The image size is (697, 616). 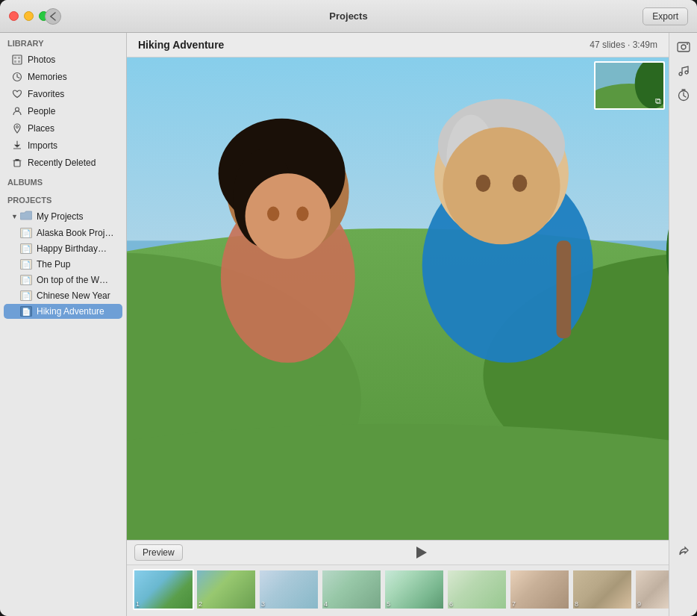 I want to click on project-item-cny: 📄 Chinese New Year, so click(x=63, y=296).